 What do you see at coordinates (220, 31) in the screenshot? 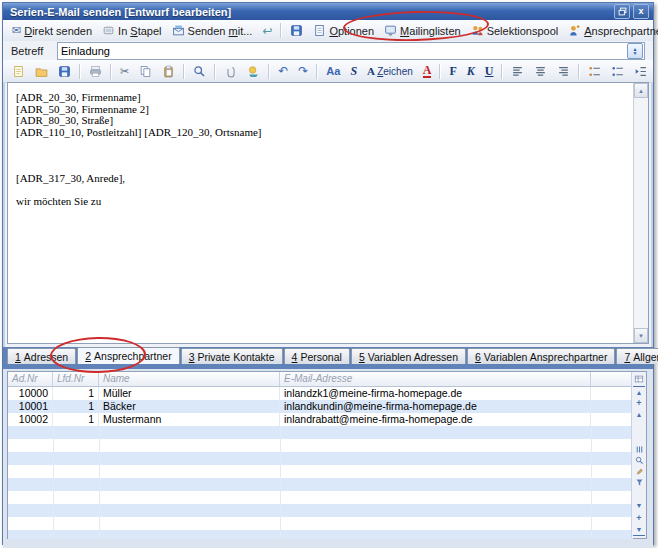
I see `send-with-label: Senden mit...` at bounding box center [220, 31].